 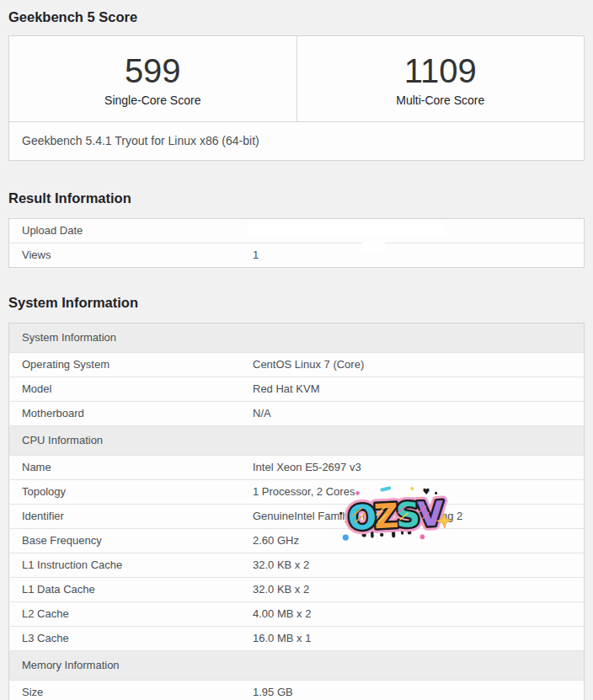 What do you see at coordinates (131, 414) in the screenshot?
I see `motherboard-label: Motherboard` at bounding box center [131, 414].